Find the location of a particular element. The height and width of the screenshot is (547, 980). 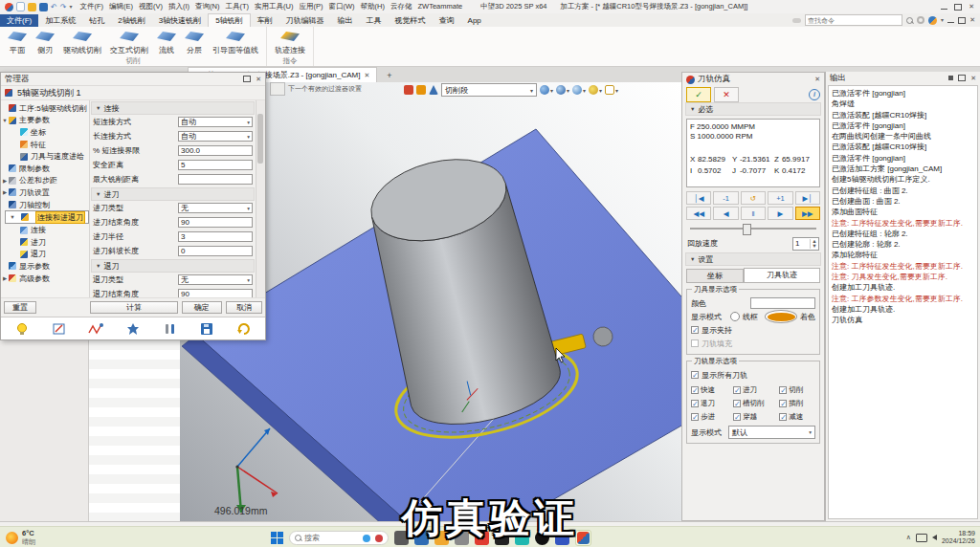

tree-item: 退刀 is located at coordinates (45, 254).